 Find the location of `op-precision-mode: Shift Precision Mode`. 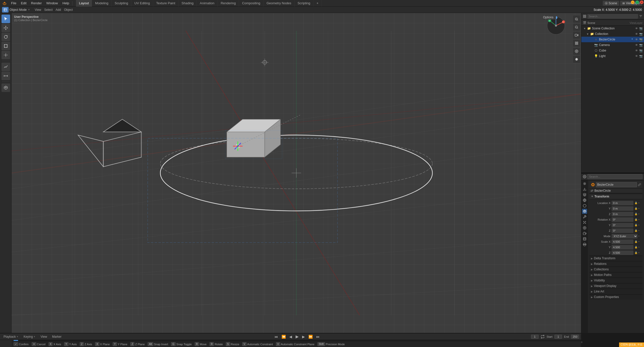

op-precision-mode: Shift Precision Mode is located at coordinates (331, 344).